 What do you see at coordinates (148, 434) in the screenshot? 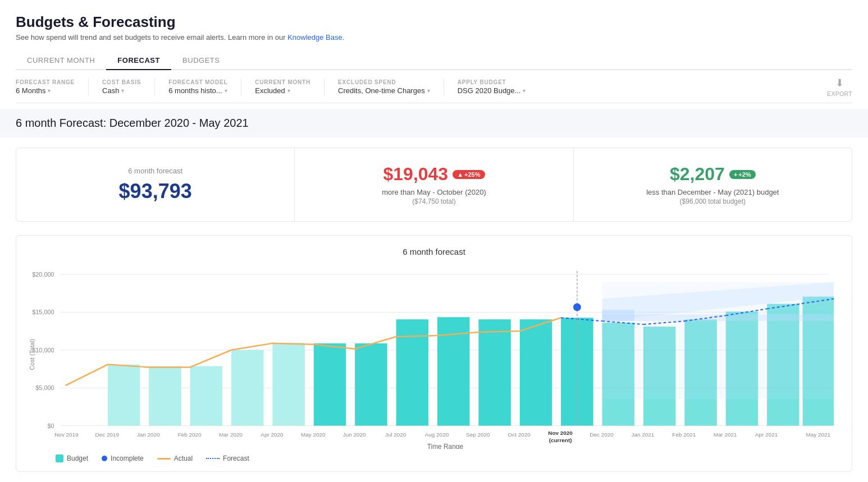
I see `svg-text: Jan 2020` at bounding box center [148, 434].